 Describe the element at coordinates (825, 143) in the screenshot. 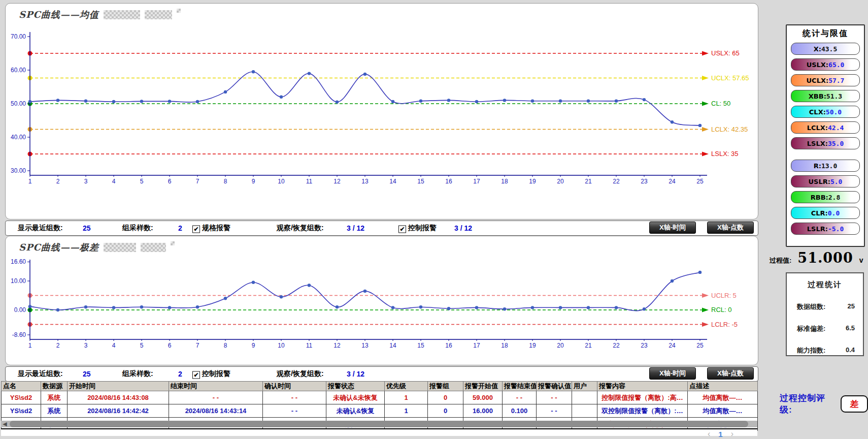

I see `stat-button-lslx: LSLX:35.0` at that location.